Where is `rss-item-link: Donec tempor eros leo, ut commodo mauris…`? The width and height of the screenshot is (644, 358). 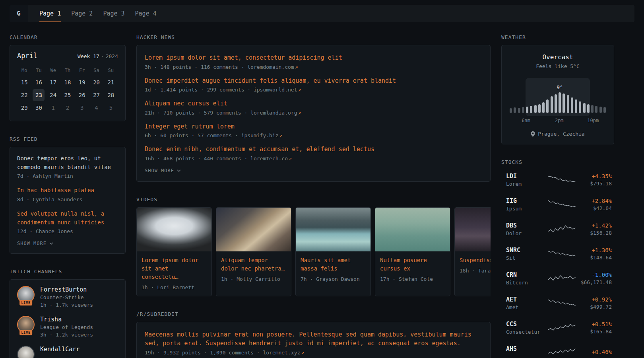
rss-item-link: Donec tempor eros leo, ut commodo mauris… is located at coordinates (68, 163).